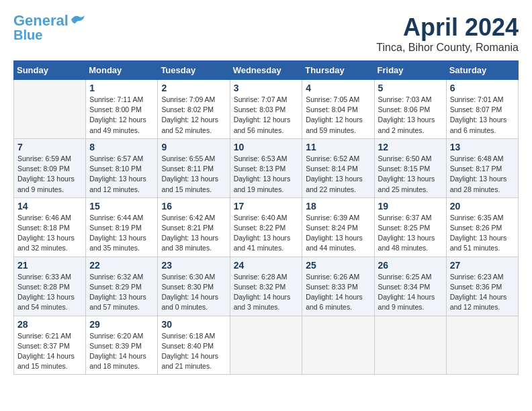 This screenshot has height=411, width=532. Describe the element at coordinates (482, 175) in the screenshot. I see `day-info: Sunrise: 6:48 AM Sunset: 8:17 PM Dayligh…` at that location.